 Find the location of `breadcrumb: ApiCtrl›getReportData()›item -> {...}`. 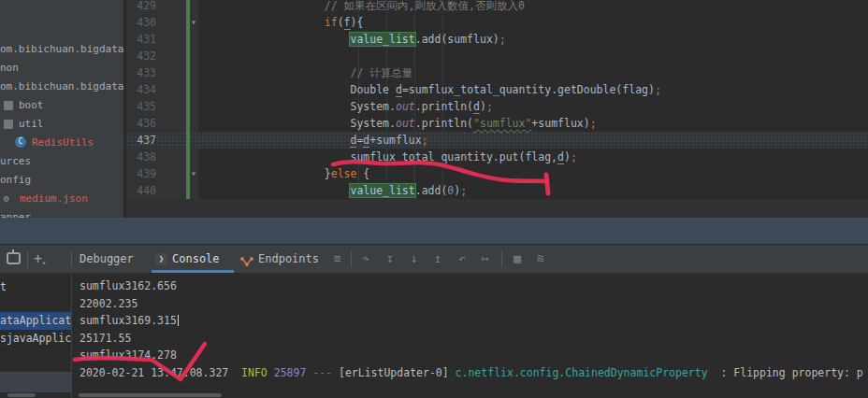

breadcrumb: ApiCtrl›getReportData()›item -> {...} is located at coordinates (498, 208).